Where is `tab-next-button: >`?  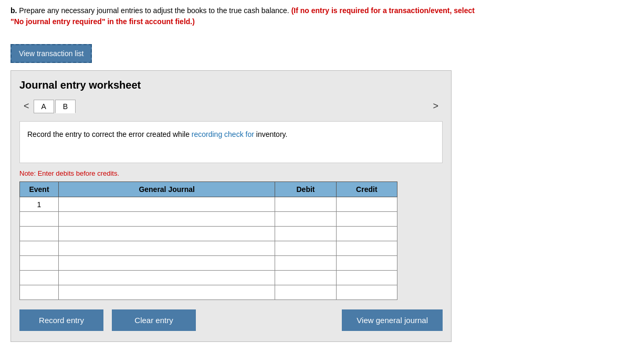 tab-next-button: > is located at coordinates (436, 106).